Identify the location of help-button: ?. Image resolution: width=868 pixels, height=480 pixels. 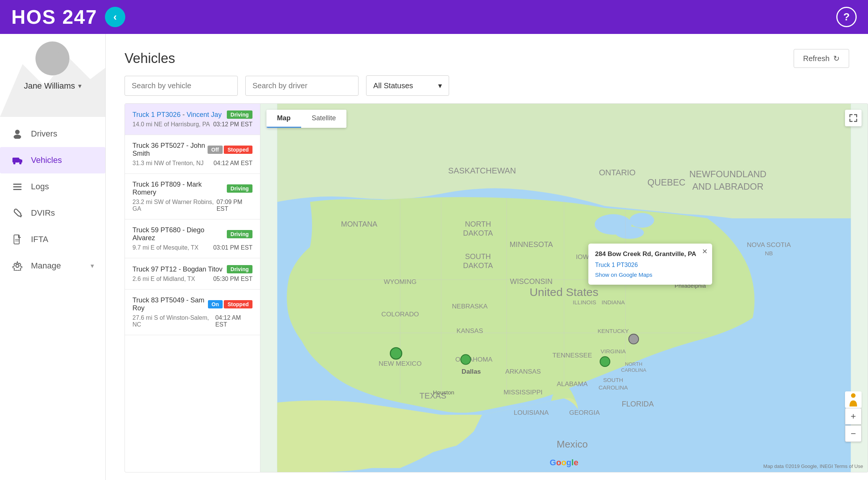
(846, 17).